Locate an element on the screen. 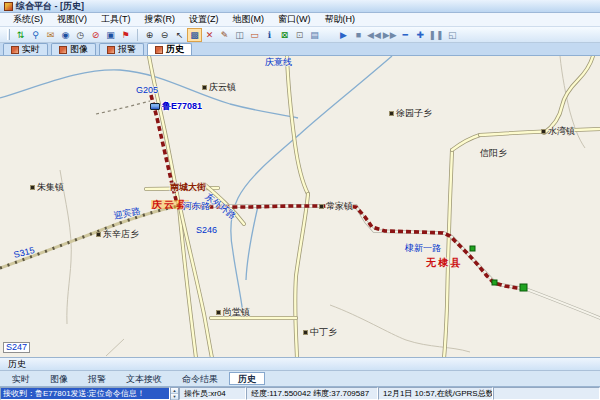 The height and width of the screenshot is (400, 600). map-label: 南城大街 is located at coordinates (188, 188).